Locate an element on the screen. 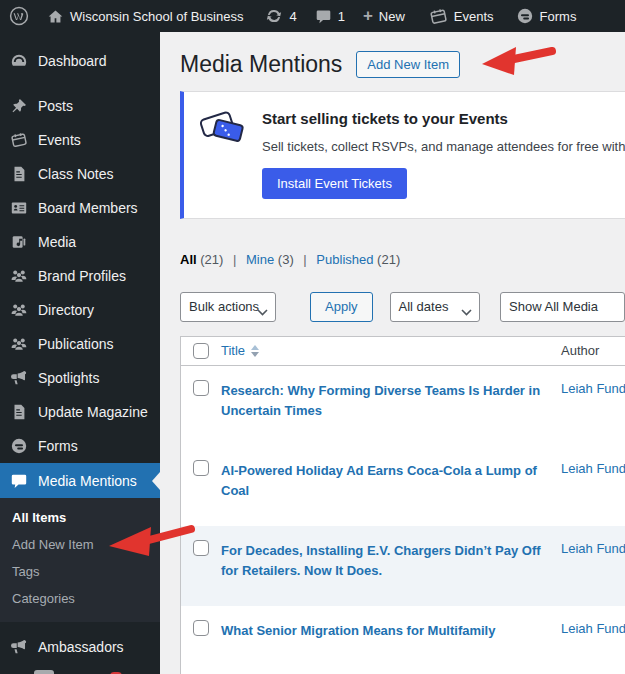 The image size is (625, 674). document-icon is located at coordinates (19, 174).